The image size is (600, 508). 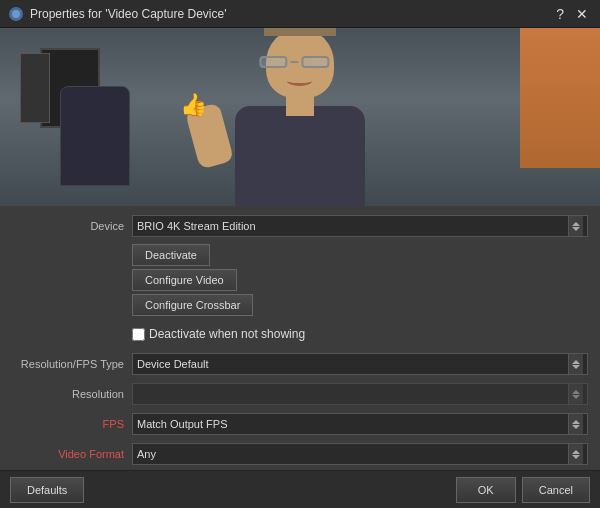 I want to click on title-bar: Properties for 'Video Capture Device' ? …, so click(x=300, y=14).